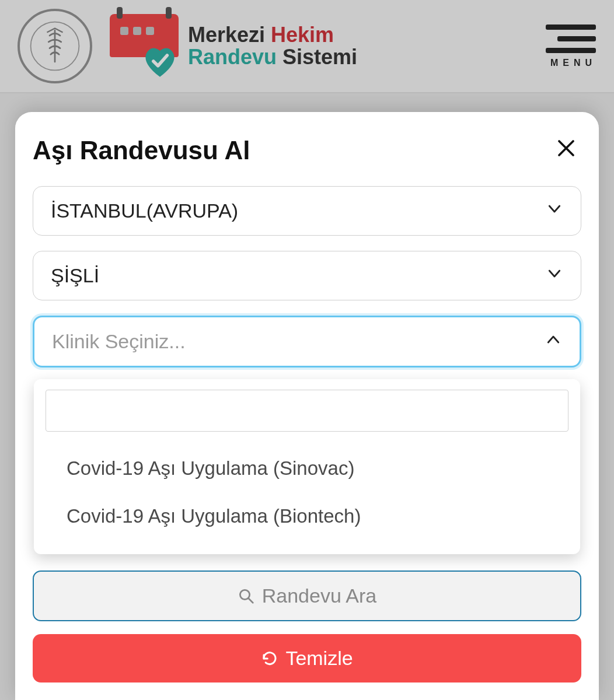 The height and width of the screenshot is (700, 614). I want to click on search-button-label: Randevu Ara, so click(320, 596).